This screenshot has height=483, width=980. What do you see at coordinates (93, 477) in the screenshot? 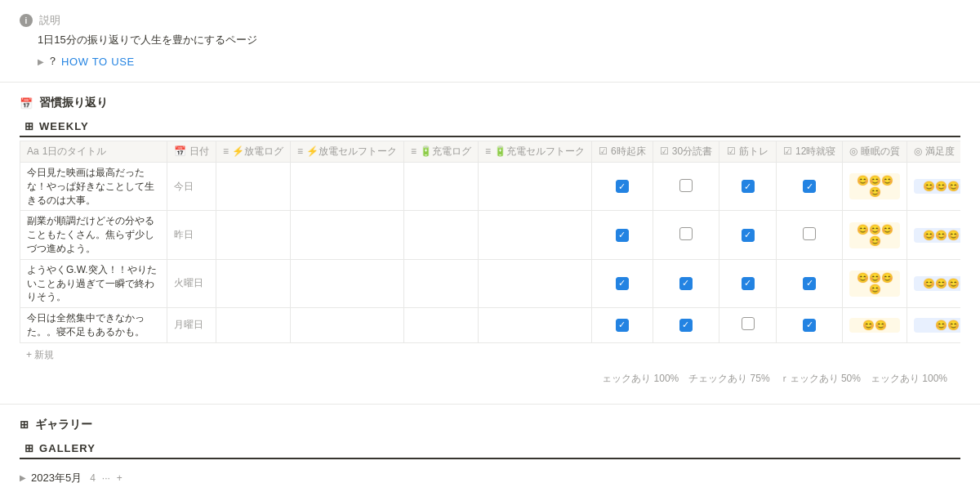
I see `group-count: 4` at bounding box center [93, 477].